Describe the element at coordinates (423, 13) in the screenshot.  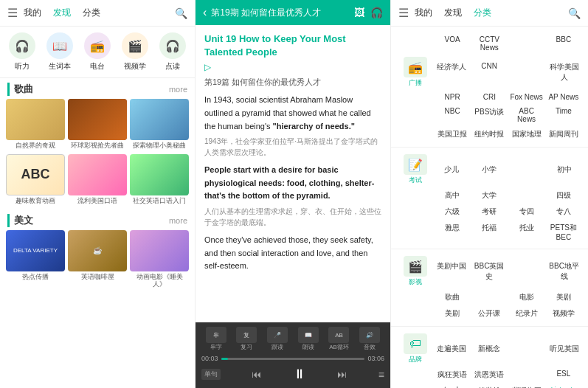
I see `right-nav-my: 我的` at that location.